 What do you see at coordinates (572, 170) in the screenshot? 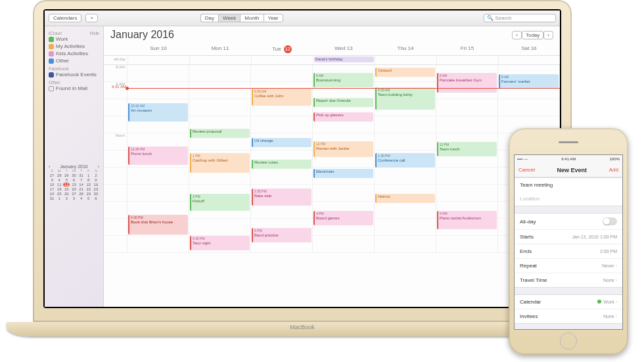
I see `nav-title: New Event` at bounding box center [572, 170].